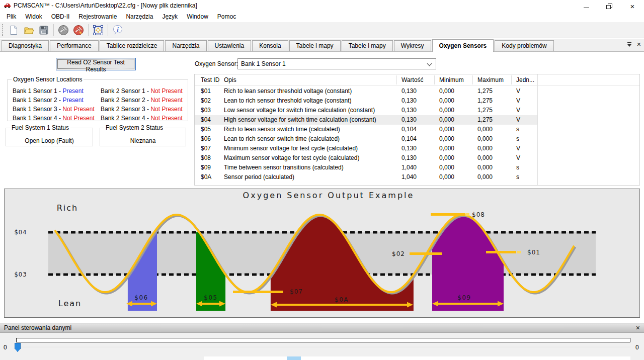  What do you see at coordinates (366, 120) in the screenshot?
I see `table-row-04: $04High sensor voltage for switch time c…` at bounding box center [366, 120].